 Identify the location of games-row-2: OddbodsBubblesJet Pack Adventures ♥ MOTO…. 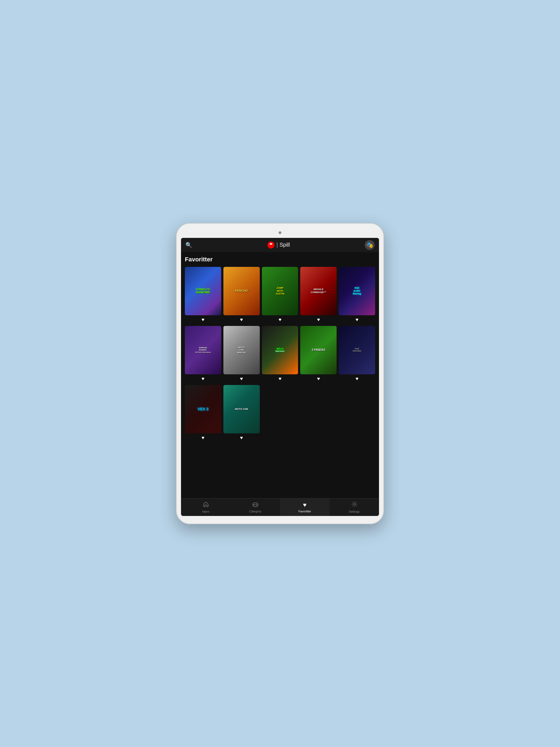
(280, 355).